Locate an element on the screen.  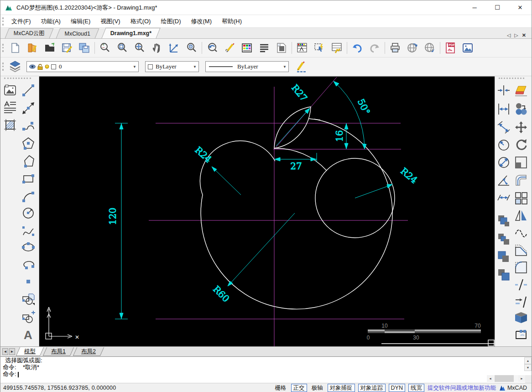
dim-radius-button is located at coordinates (504, 145).